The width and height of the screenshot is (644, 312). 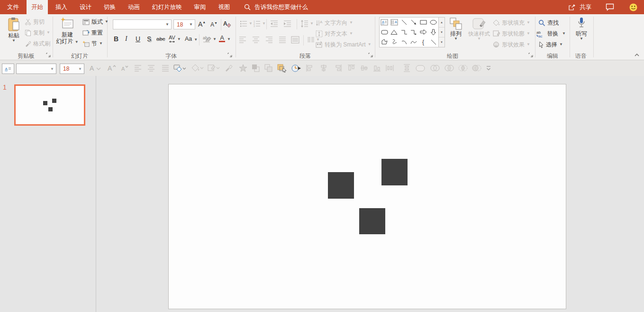 I want to click on merge-subtract-button, so click(x=477, y=68).